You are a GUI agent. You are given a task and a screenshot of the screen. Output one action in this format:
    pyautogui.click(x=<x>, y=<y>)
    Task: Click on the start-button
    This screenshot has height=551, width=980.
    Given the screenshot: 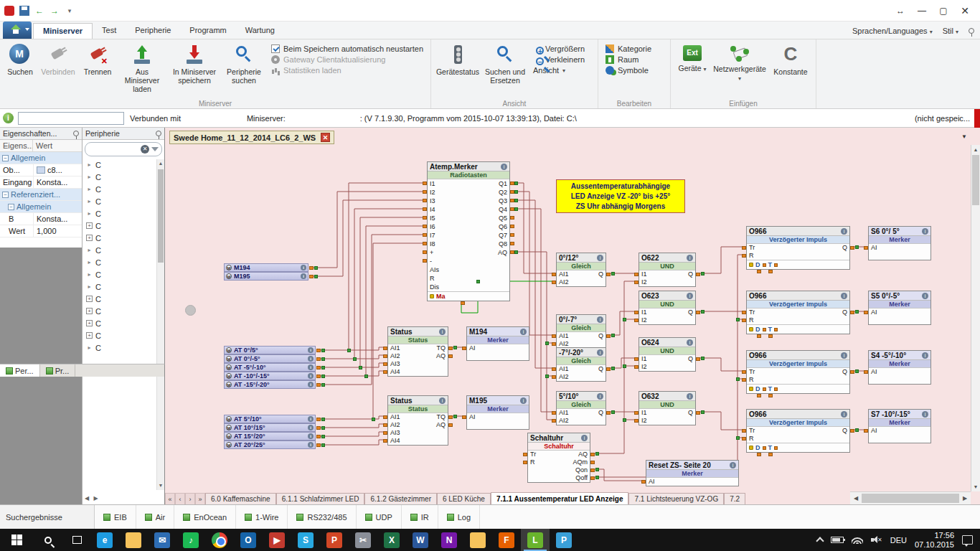 What is the action you would take?
    pyautogui.click(x=17, y=540)
    